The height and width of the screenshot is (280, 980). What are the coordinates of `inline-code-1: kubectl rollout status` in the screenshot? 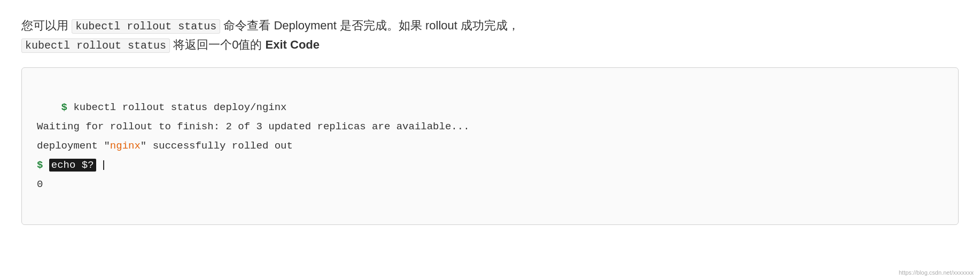 It's located at (146, 27).